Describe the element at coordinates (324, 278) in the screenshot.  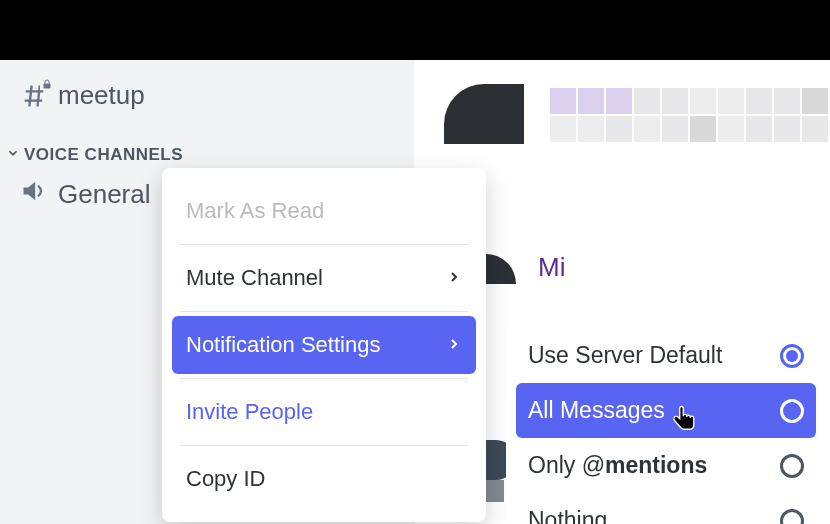
I see `menu-mute-channel: Mute Channel` at that location.